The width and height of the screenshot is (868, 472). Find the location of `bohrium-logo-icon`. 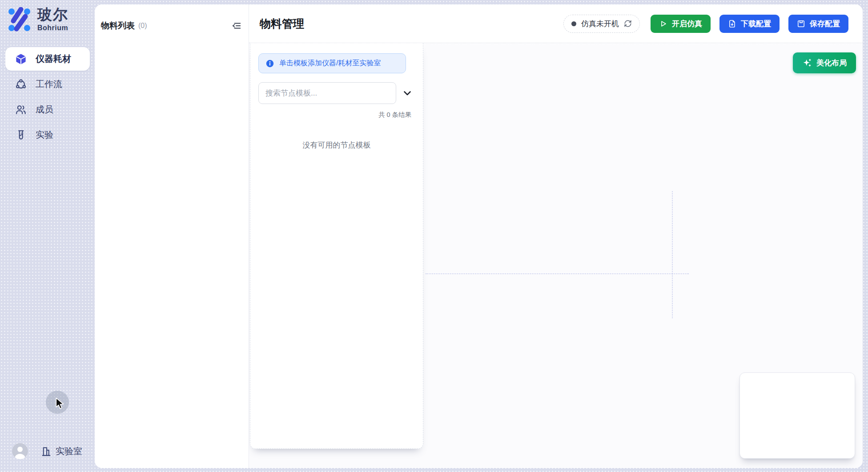

bohrium-logo-icon is located at coordinates (20, 20).